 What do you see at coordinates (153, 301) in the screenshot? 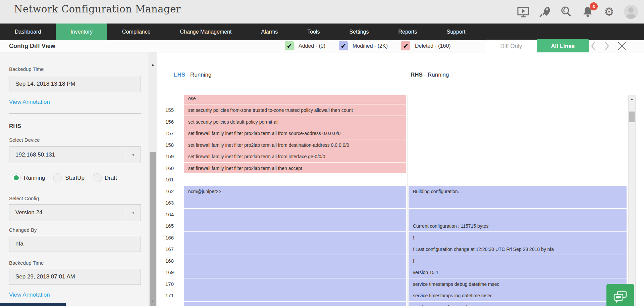
I see `scroll-down-icon: ▼` at bounding box center [153, 301].